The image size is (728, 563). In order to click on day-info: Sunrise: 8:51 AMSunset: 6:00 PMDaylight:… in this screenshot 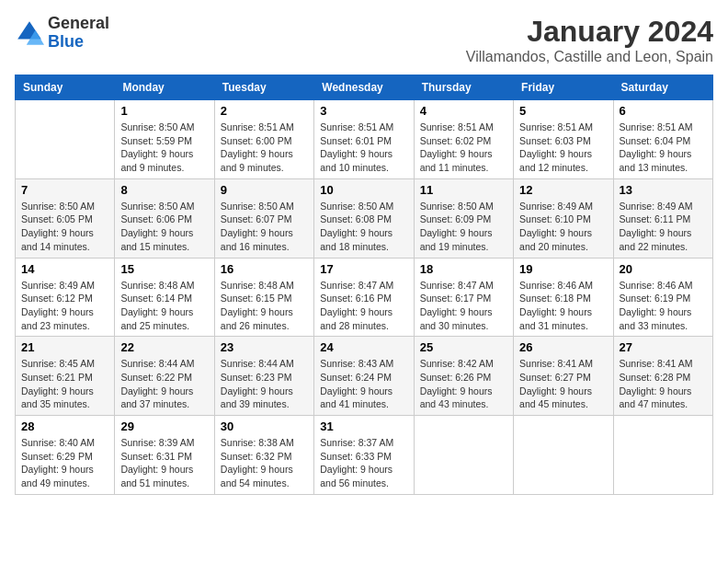, I will do `click(265, 147)`.